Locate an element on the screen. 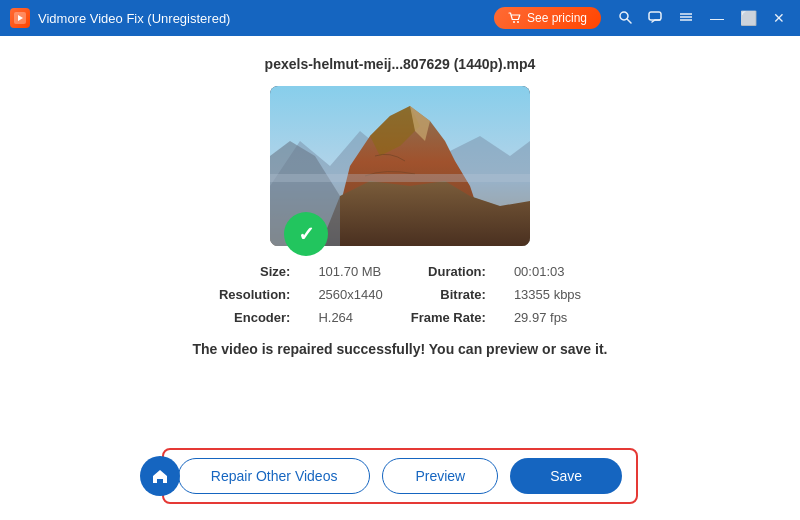  see-pricing-button: See pricing is located at coordinates (548, 18).